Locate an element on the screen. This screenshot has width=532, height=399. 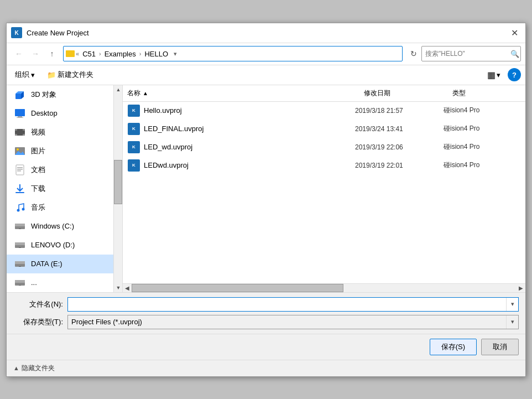
filetype-label: 保存类型(T): is located at coordinates (38, 322).